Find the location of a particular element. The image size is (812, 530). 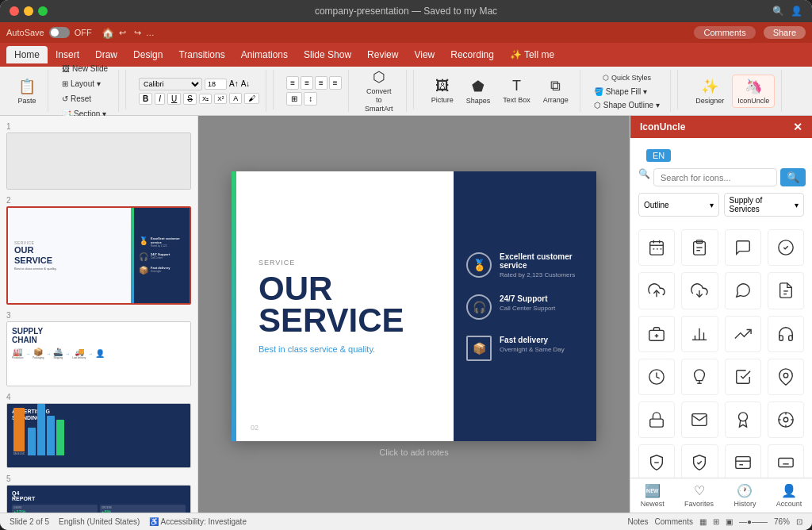

icon-bar-chart is located at coordinates (699, 334).